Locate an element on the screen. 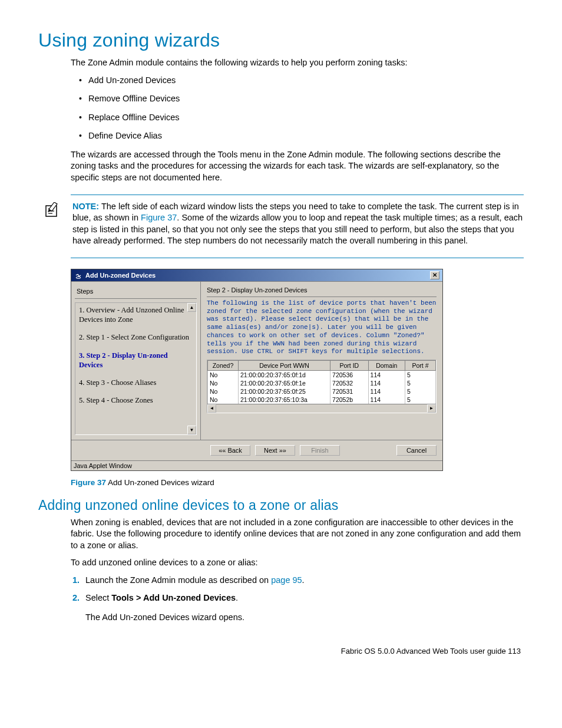  col-portid: Port ID is located at coordinates (350, 365).